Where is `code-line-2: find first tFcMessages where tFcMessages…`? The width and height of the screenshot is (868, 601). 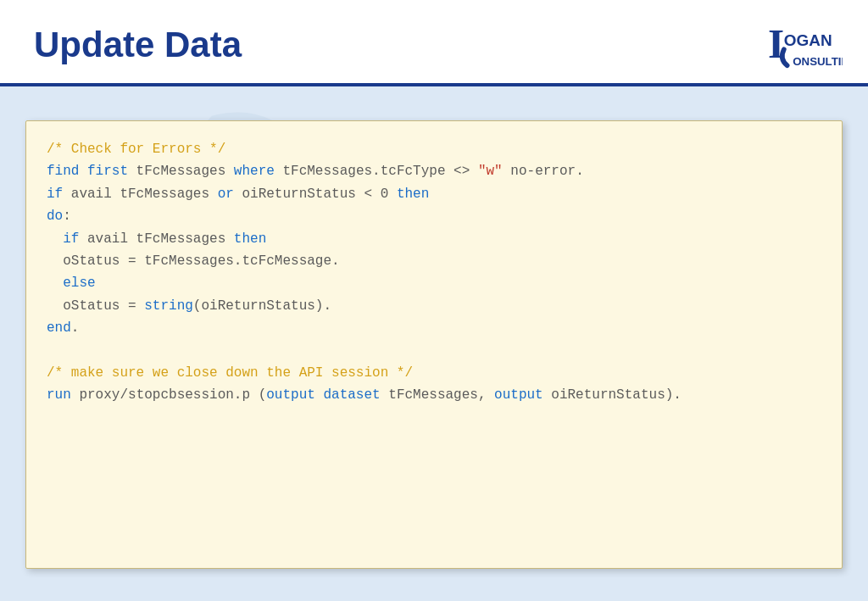
code-line-2: find first tFcMessages where tFcMessages… is located at coordinates (315, 171).